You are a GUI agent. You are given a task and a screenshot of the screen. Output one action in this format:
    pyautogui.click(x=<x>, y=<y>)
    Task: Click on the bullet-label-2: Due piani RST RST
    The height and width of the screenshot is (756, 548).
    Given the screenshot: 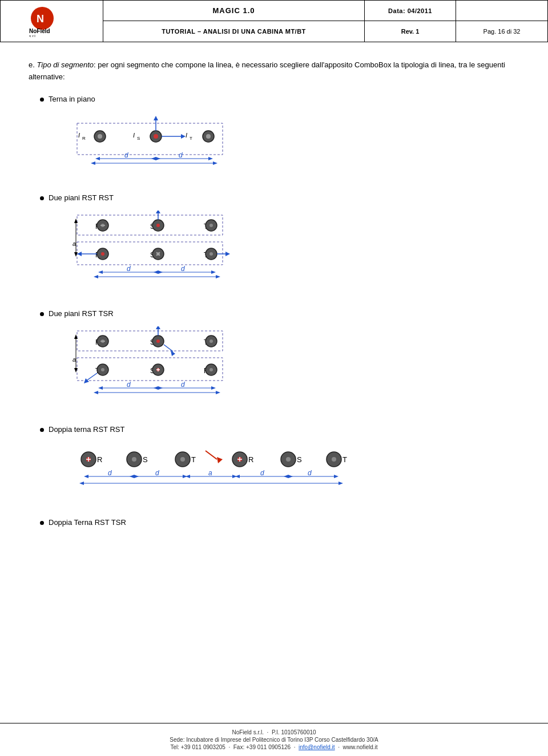 What is the action you would take?
    pyautogui.click(x=81, y=197)
    